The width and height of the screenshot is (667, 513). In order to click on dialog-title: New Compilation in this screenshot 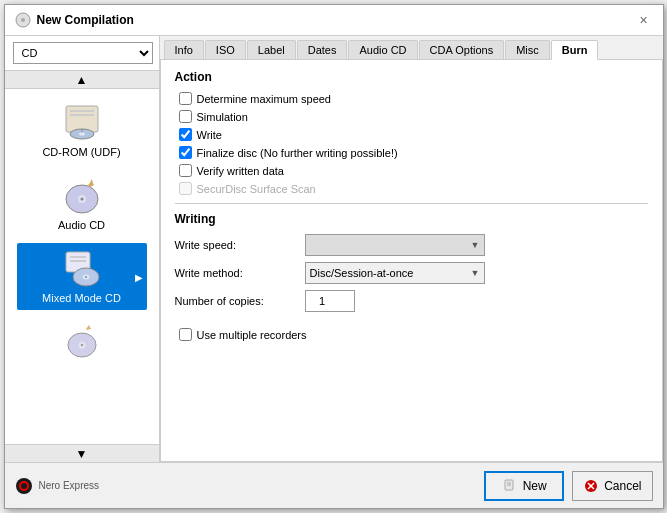, I will do `click(86, 20)`.